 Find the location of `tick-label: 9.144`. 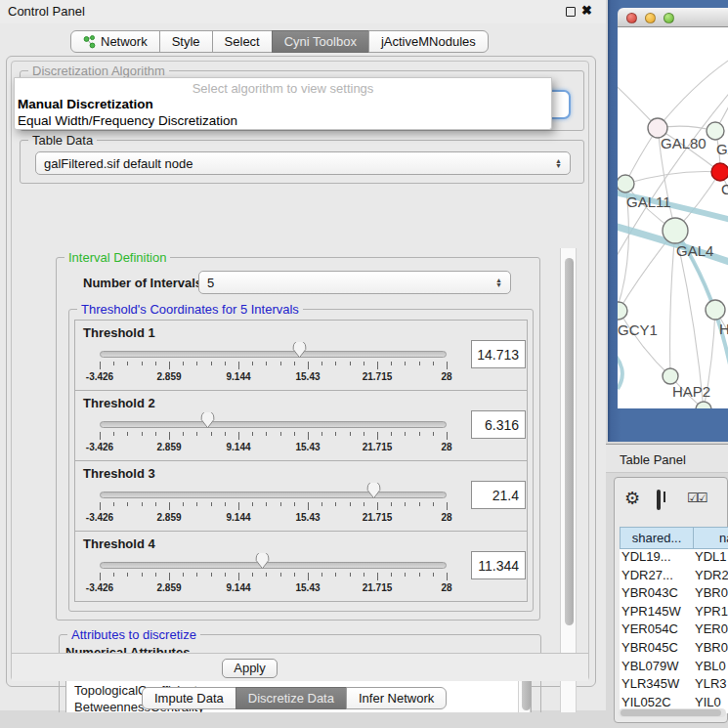

tick-label: 9.144 is located at coordinates (238, 377).